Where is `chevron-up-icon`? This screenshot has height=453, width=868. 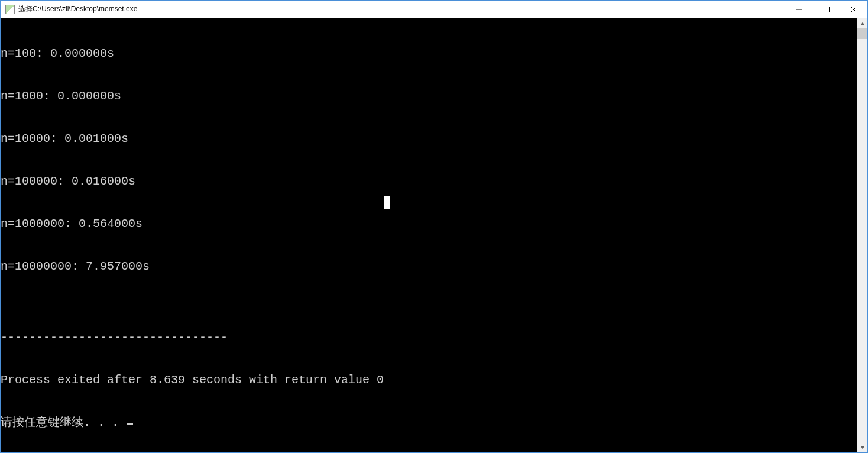
chevron-up-icon is located at coordinates (863, 24).